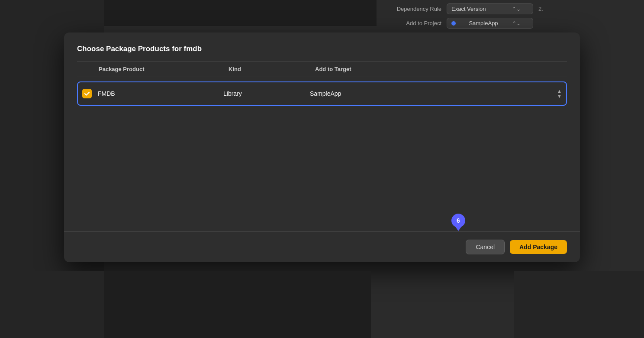 The width and height of the screenshot is (644, 338). Describe the element at coordinates (413, 23) in the screenshot. I see `add-to-project-label: Add to Project` at that location.